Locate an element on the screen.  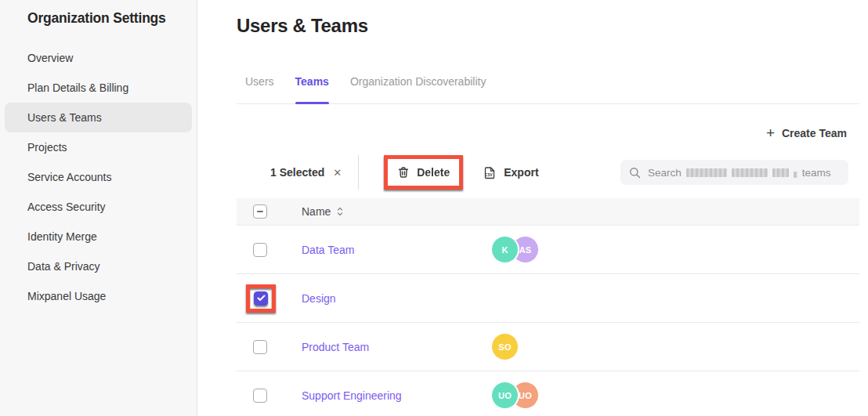
selected-count-label: 1 Selected is located at coordinates (298, 172).